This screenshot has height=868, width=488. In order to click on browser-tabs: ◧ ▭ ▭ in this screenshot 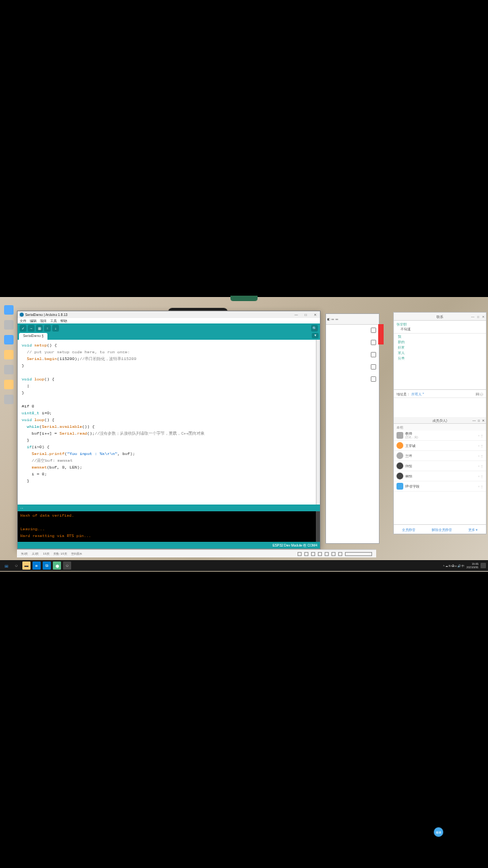, I will do `click(352, 319)`.